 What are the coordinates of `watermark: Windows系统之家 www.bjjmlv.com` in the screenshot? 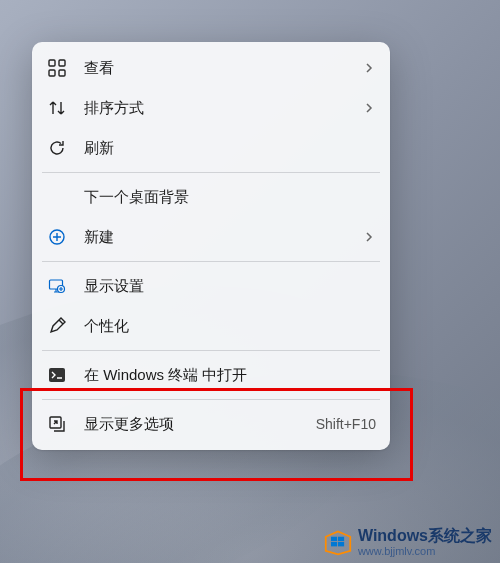 It's located at (408, 542).